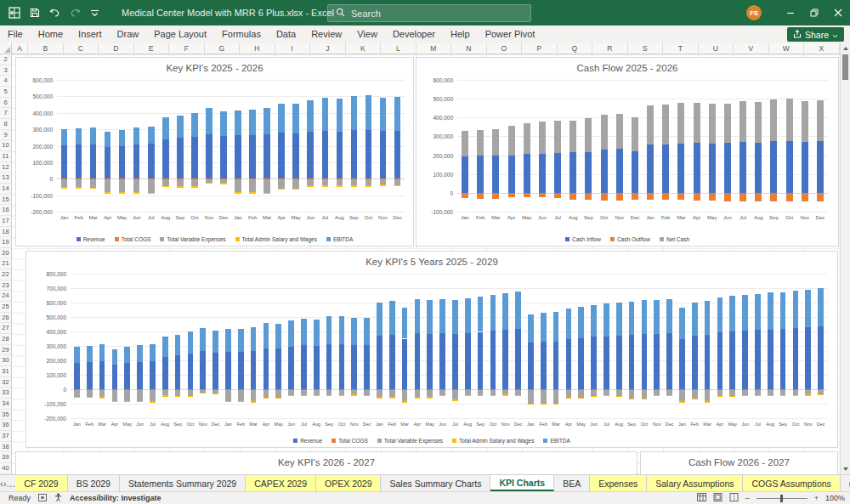 This screenshot has height=504, width=850. Describe the element at coordinates (835, 498) in the screenshot. I see `zoom-level: 100%` at that location.